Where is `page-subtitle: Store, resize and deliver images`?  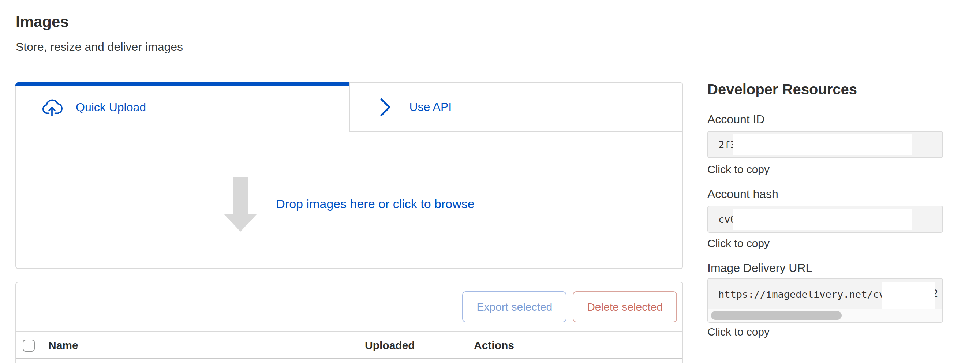 page-subtitle: Store, resize and deliver images is located at coordinates (99, 47).